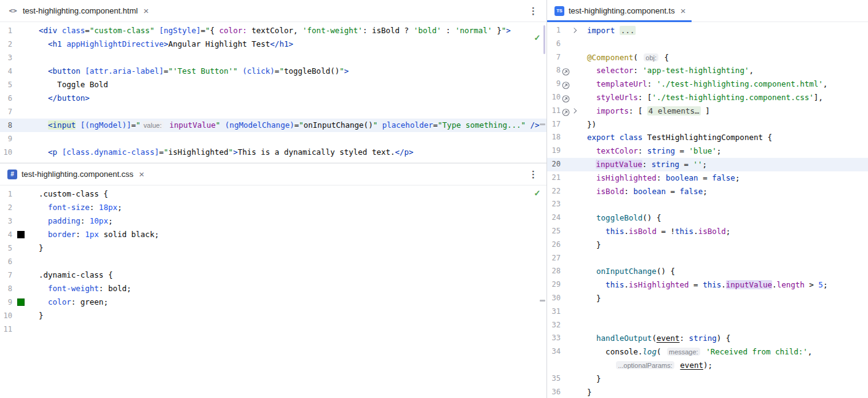 The image size is (868, 398). Describe the element at coordinates (661, 351) in the screenshot. I see `code-token: (` at that location.